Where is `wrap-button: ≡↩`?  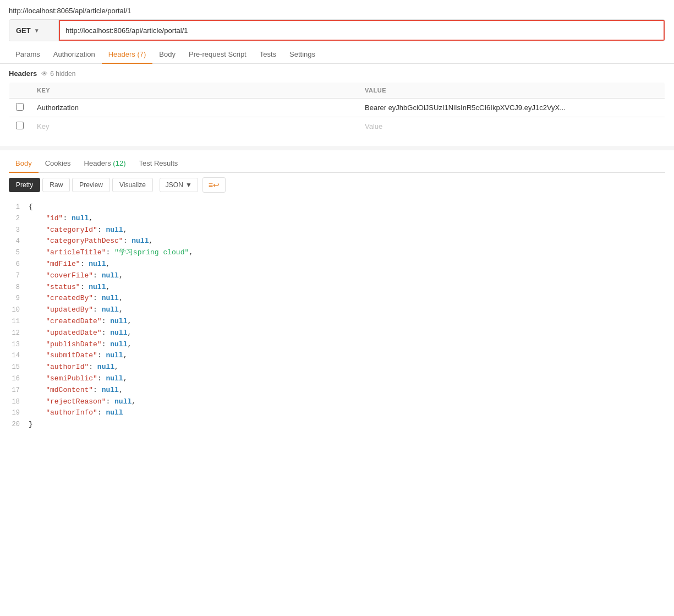 wrap-button: ≡↩ is located at coordinates (214, 185).